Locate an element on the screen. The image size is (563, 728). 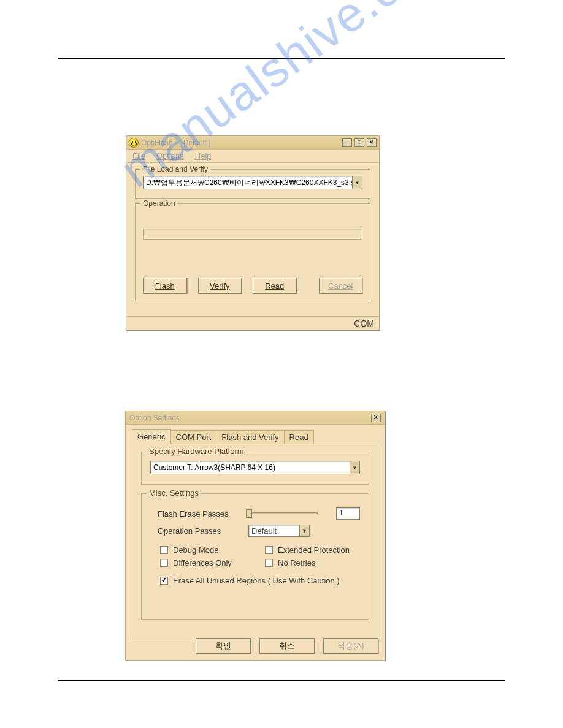
differences-only-checkbox is located at coordinates (164, 563).